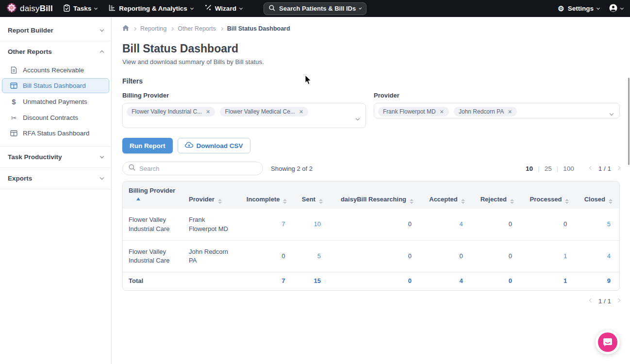  I want to click on menu-reporting-label: Reporting & Analytics, so click(153, 9).